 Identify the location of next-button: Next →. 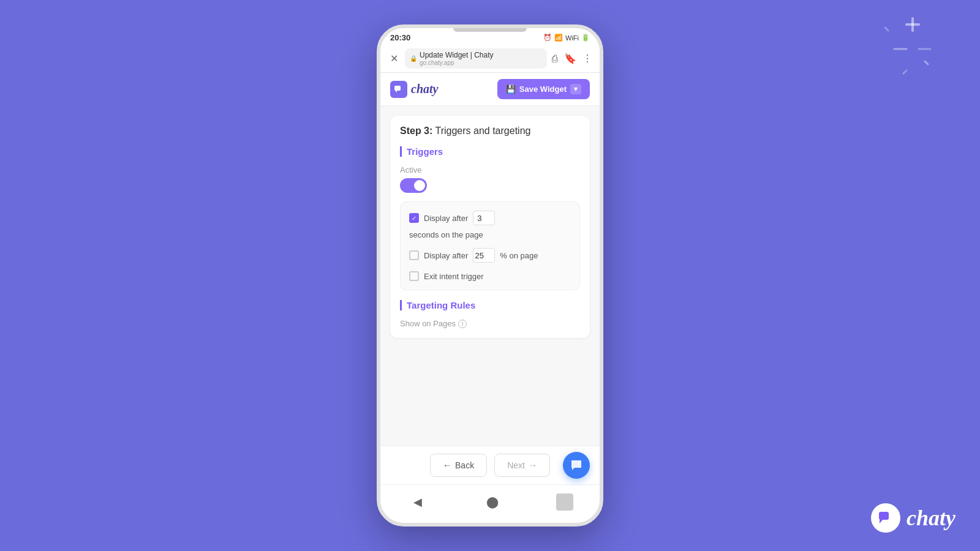
(522, 465).